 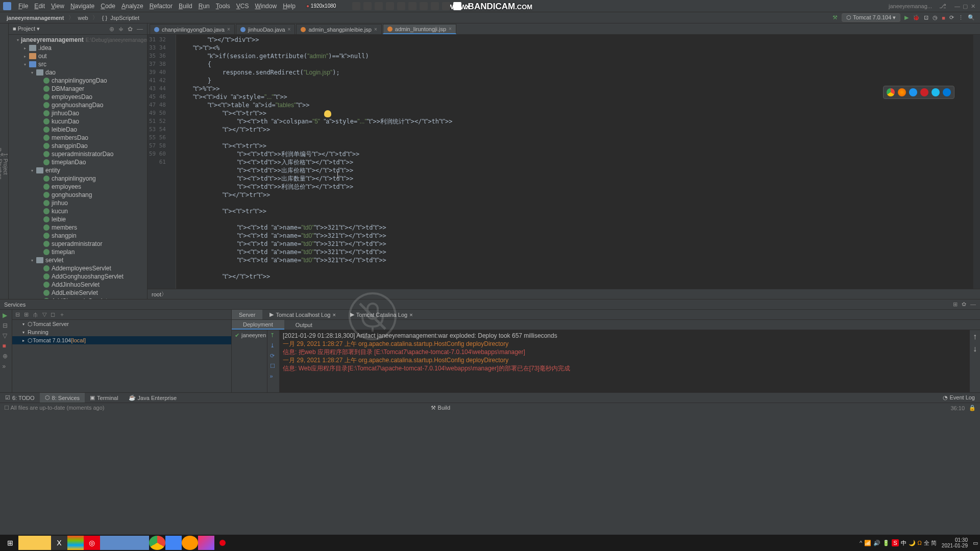 What do you see at coordinates (247, 314) in the screenshot?
I see `server-tab: Server` at bounding box center [247, 314].